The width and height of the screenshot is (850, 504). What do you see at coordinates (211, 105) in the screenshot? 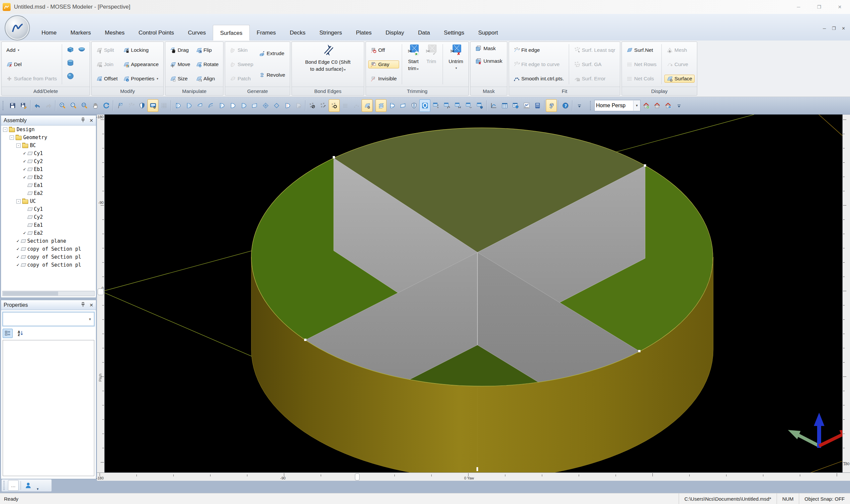
I see `surf-profile-button` at bounding box center [211, 105].